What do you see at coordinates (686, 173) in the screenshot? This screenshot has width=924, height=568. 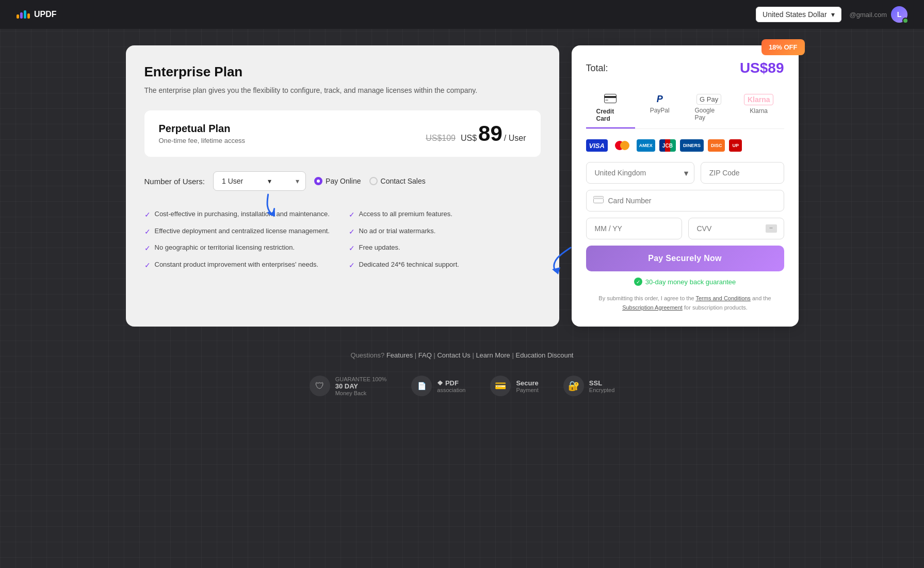 I see `country-dropdown-icon: ▾` at bounding box center [686, 173].